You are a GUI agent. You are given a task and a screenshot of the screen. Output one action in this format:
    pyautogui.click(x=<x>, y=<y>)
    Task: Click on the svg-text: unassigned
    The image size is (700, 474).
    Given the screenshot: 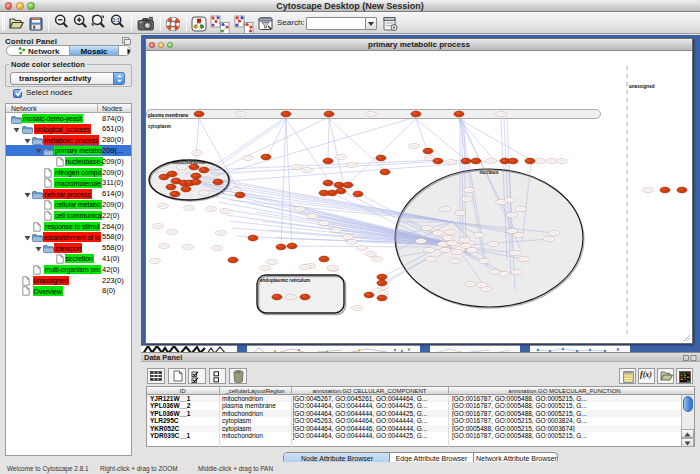 What is the action you would take?
    pyautogui.click(x=642, y=86)
    